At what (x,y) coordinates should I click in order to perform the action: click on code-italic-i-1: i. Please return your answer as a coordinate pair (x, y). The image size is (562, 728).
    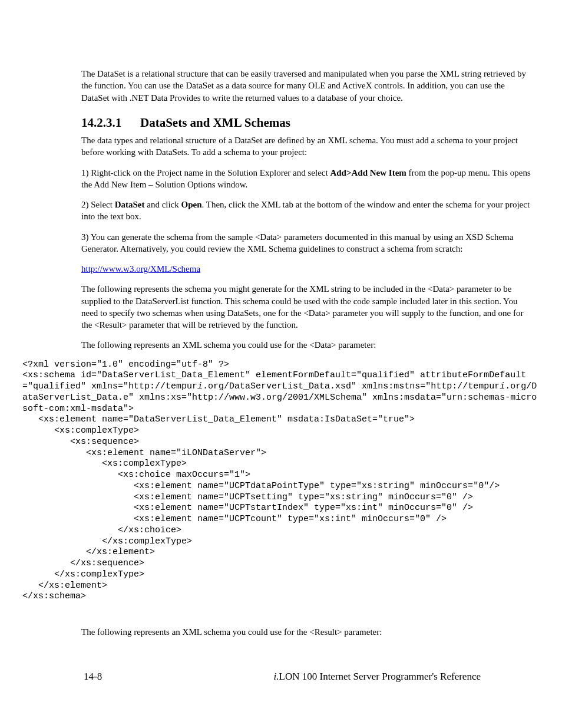
    Looking at the image, I should click on (200, 387).